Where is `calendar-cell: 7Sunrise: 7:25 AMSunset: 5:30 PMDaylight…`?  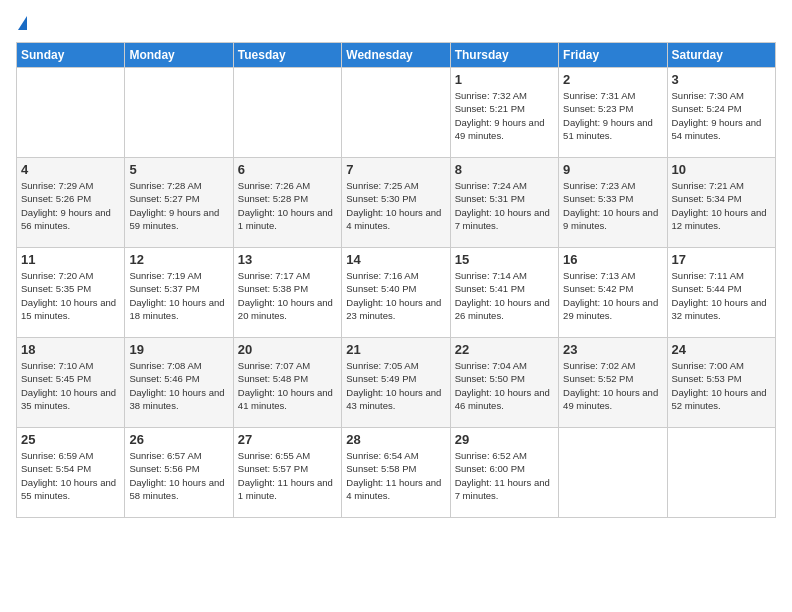 calendar-cell: 7Sunrise: 7:25 AMSunset: 5:30 PMDaylight… is located at coordinates (396, 203).